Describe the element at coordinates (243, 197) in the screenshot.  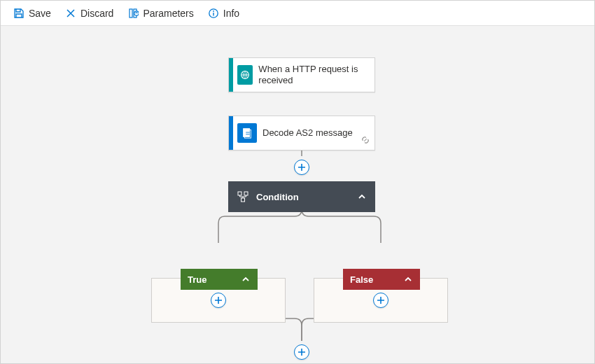
I see `condition-icon` at that location.